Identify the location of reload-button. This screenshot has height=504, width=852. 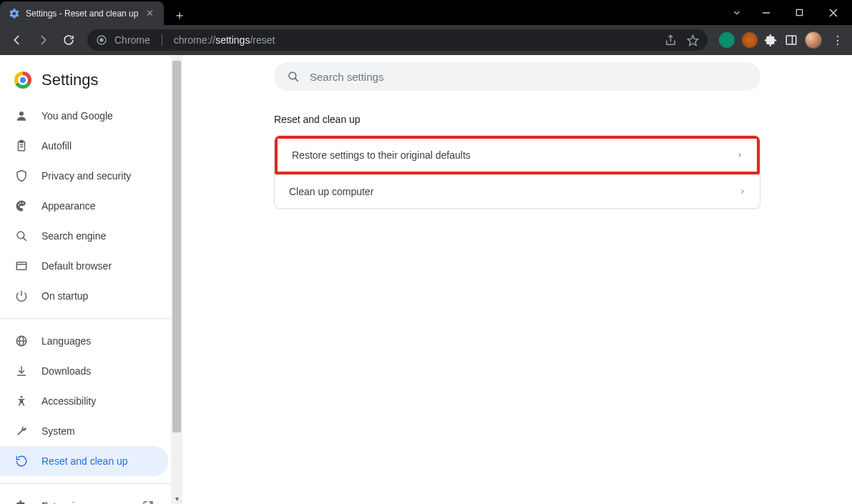
(69, 40).